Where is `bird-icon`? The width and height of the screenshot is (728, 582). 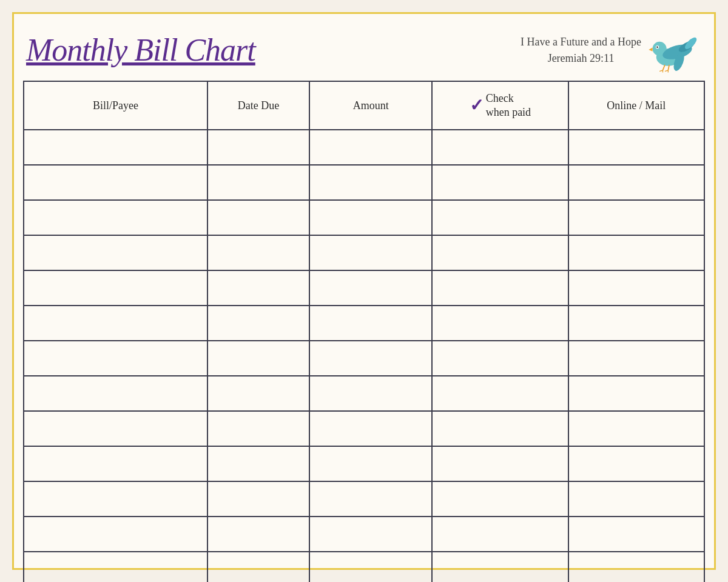 bird-icon is located at coordinates (675, 50).